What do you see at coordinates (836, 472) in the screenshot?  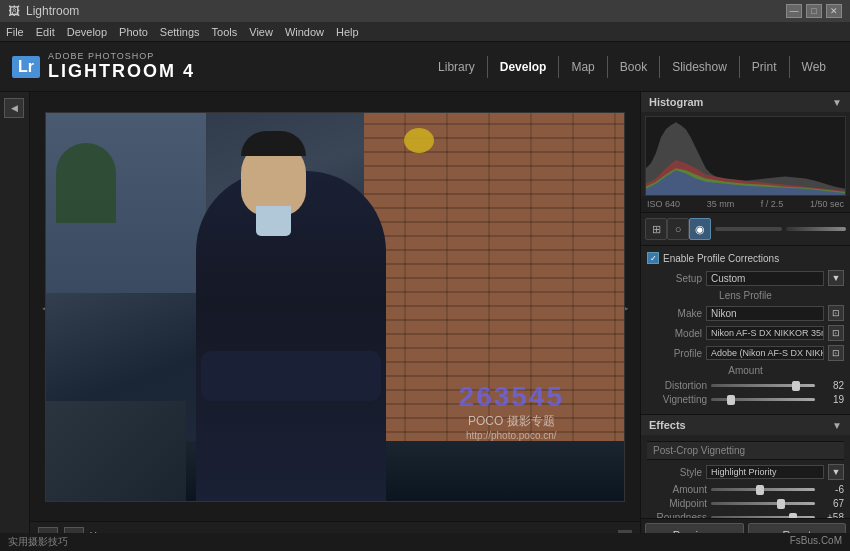 I see `style-btn: ▼` at bounding box center [836, 472].